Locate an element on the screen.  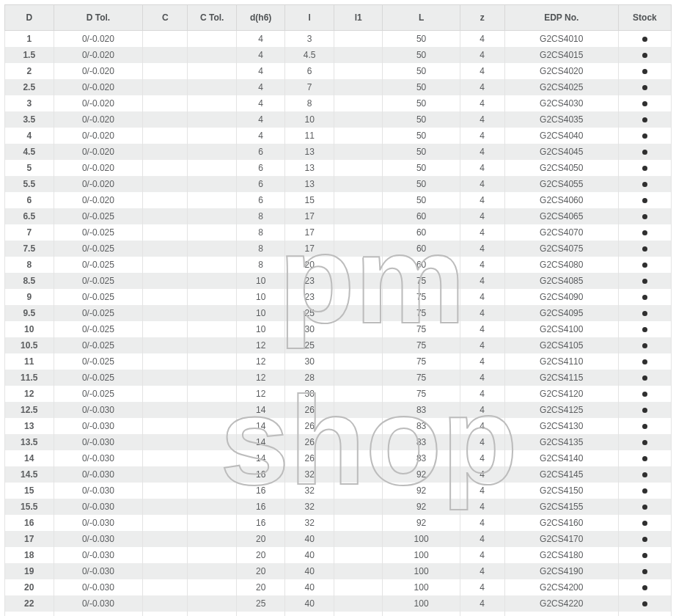
cell-l: 28 is located at coordinates (309, 378).